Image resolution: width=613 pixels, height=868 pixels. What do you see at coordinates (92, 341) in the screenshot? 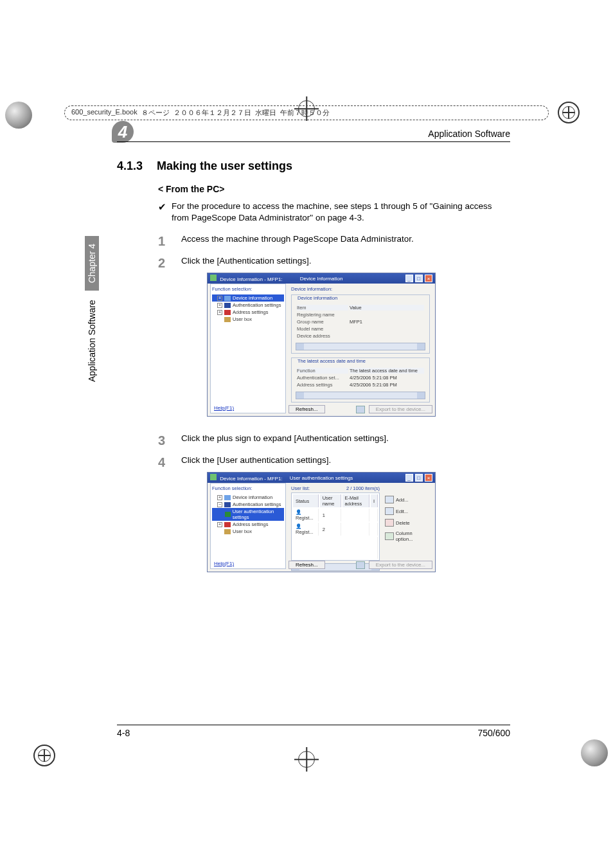
I see `side-tab-text: Application Software` at bounding box center [92, 341].